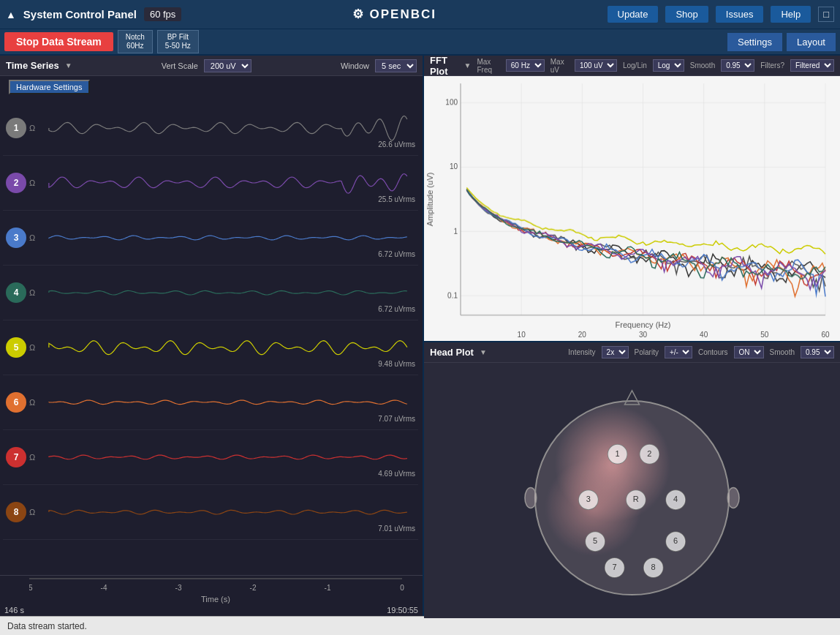 This screenshot has height=635, width=840. Describe the element at coordinates (80, 15) in the screenshot. I see `app-title: System Control Panel` at that location.